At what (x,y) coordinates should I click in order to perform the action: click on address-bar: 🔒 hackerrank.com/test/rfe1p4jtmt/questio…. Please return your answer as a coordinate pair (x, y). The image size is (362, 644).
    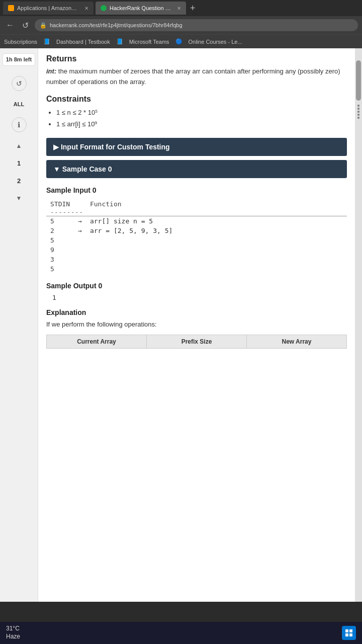
    Looking at the image, I should click on (196, 25).